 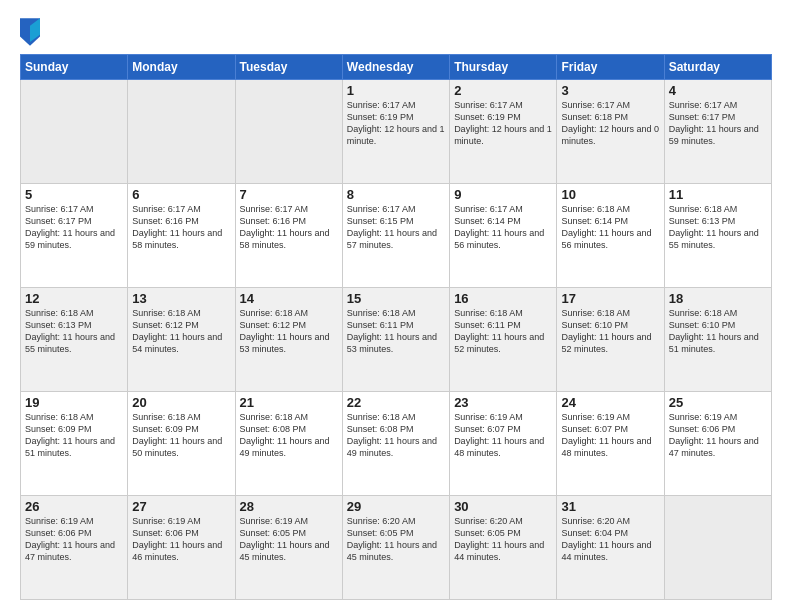 I want to click on calendar-day-cell: 4Sunrise: 6:17 AMSunset: 6:17 PMDaylight…, so click(x=718, y=132).